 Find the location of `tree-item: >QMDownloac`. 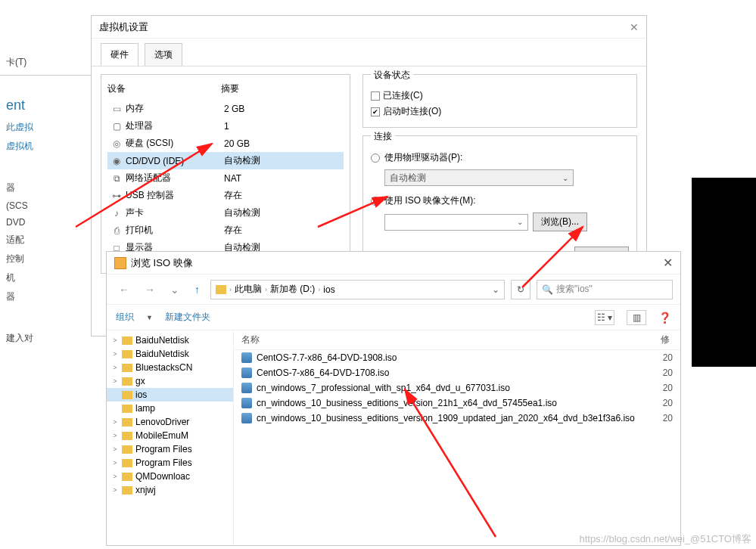

tree-item: >QMDownloac is located at coordinates (170, 476).